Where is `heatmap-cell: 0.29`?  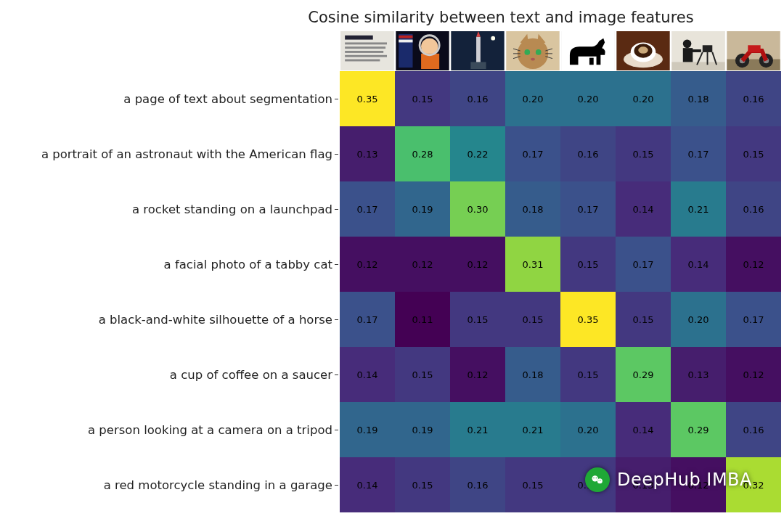 heatmap-cell: 0.29 is located at coordinates (643, 375).